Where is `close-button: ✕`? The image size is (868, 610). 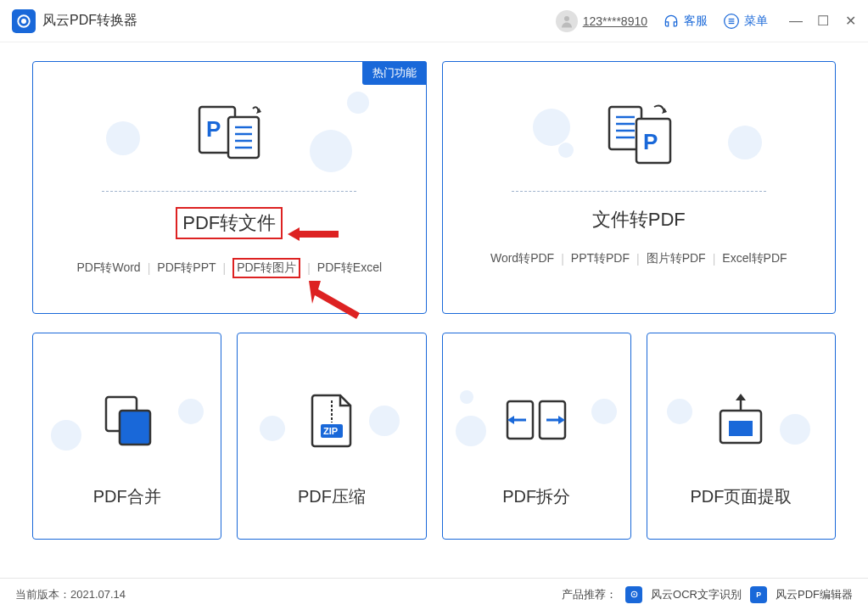
close-button: ✕ is located at coordinates (850, 21).